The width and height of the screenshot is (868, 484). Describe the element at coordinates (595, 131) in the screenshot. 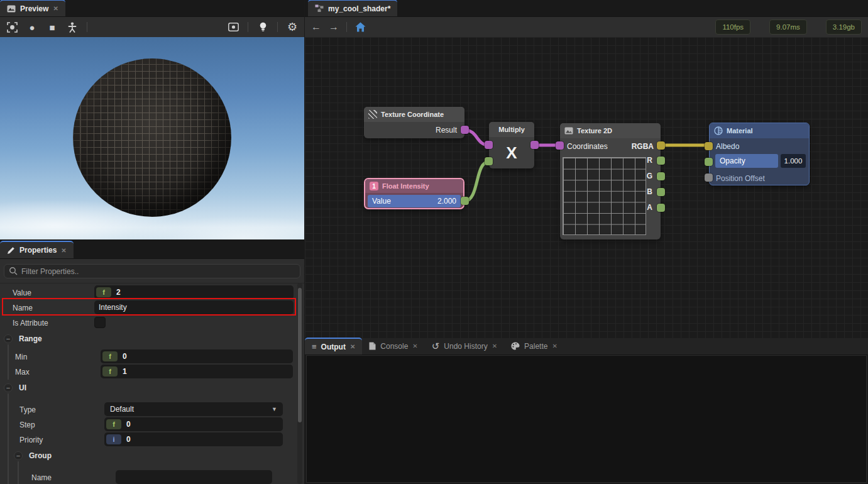

I see `node-title: Texture 2D` at that location.